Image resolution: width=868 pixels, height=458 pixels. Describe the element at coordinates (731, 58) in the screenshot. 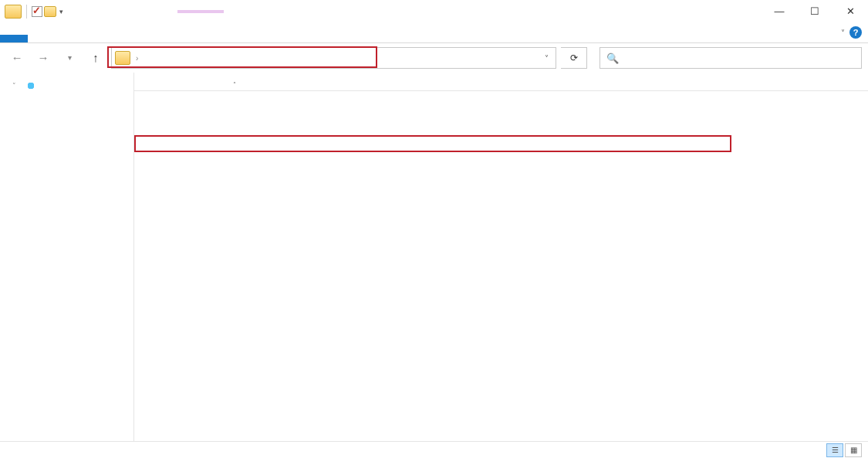

I see `search-box: 🔍` at that location.